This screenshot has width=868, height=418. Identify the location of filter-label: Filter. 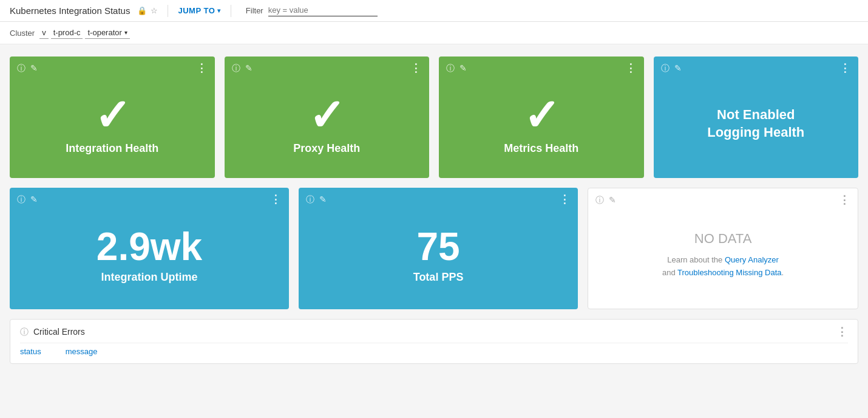
(255, 11).